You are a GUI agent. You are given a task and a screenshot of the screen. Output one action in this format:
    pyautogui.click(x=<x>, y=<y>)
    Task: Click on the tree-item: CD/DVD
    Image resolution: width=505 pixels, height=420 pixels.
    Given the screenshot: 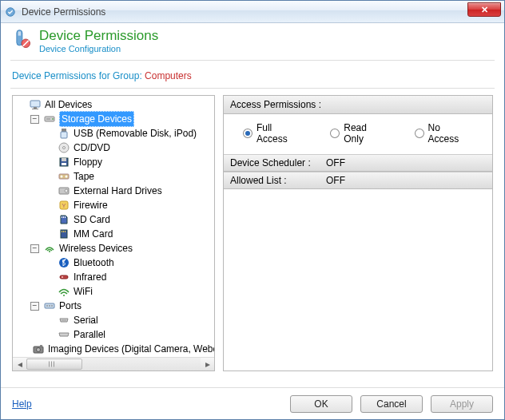 What is the action you would take?
    pyautogui.click(x=113, y=148)
    